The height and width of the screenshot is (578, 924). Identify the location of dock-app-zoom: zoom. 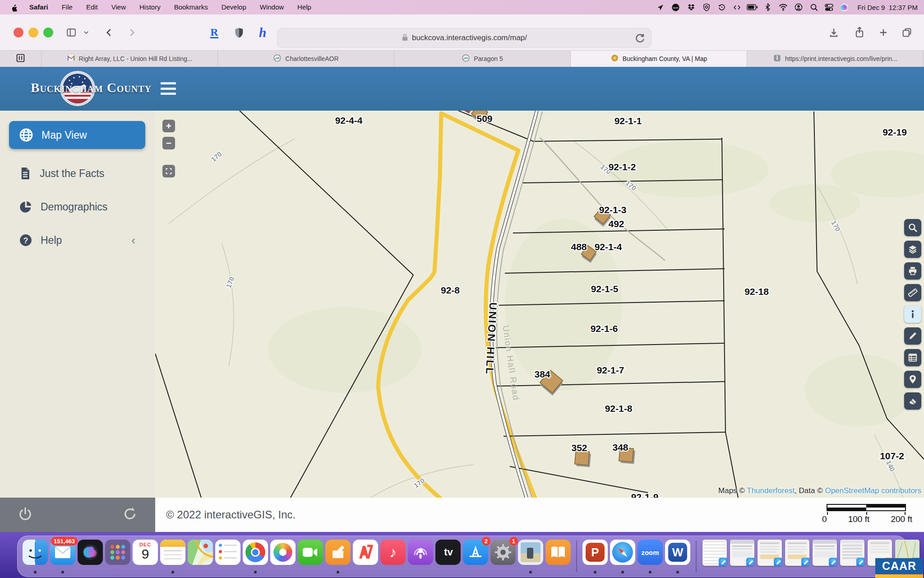
(650, 556).